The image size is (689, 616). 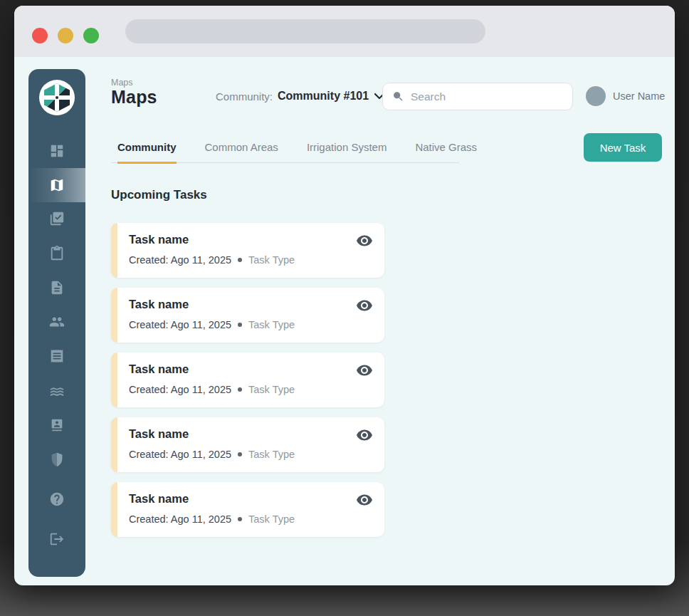 What do you see at coordinates (57, 459) in the screenshot?
I see `shield-icon` at bounding box center [57, 459].